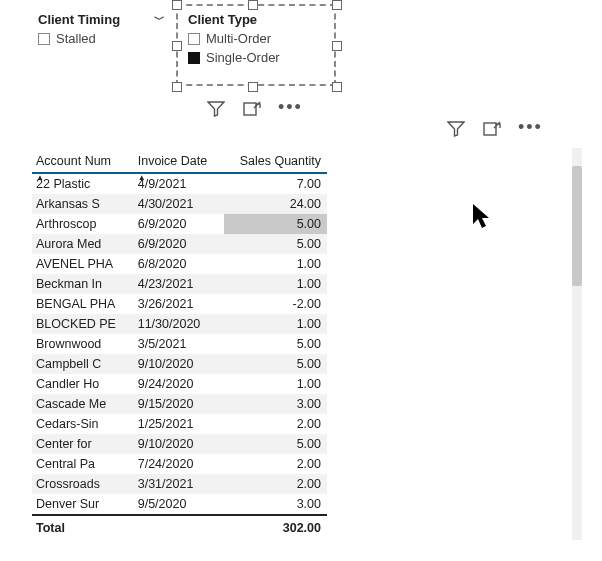  What do you see at coordinates (83, 364) in the screenshot?
I see `cell-account: Campbell C` at bounding box center [83, 364].